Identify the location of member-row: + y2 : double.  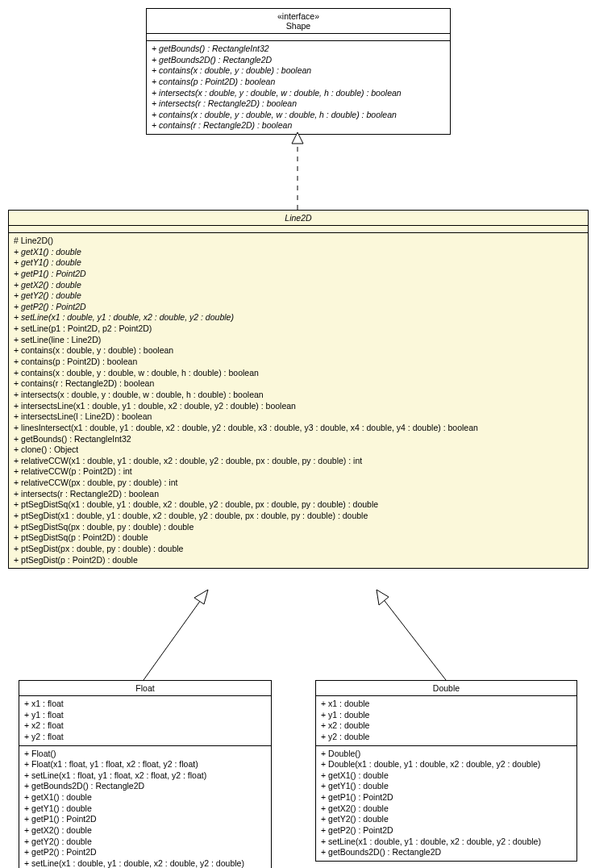
(447, 737).